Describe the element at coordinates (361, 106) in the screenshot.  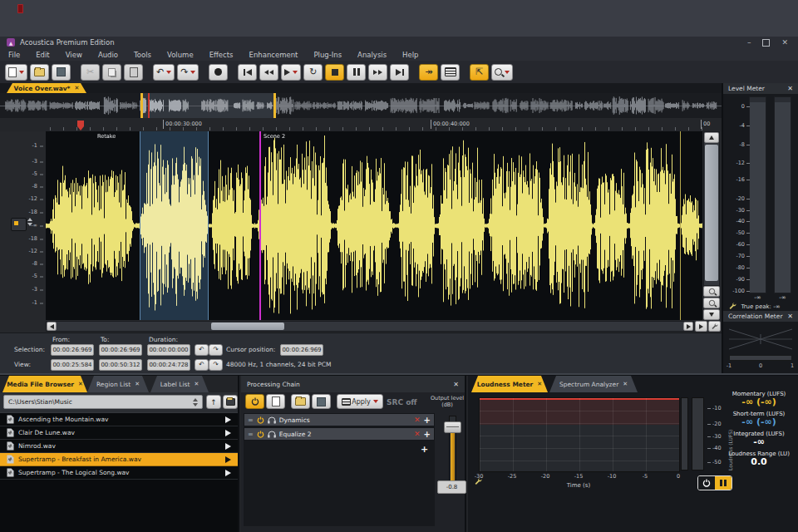
I see `overview-waveform` at that location.